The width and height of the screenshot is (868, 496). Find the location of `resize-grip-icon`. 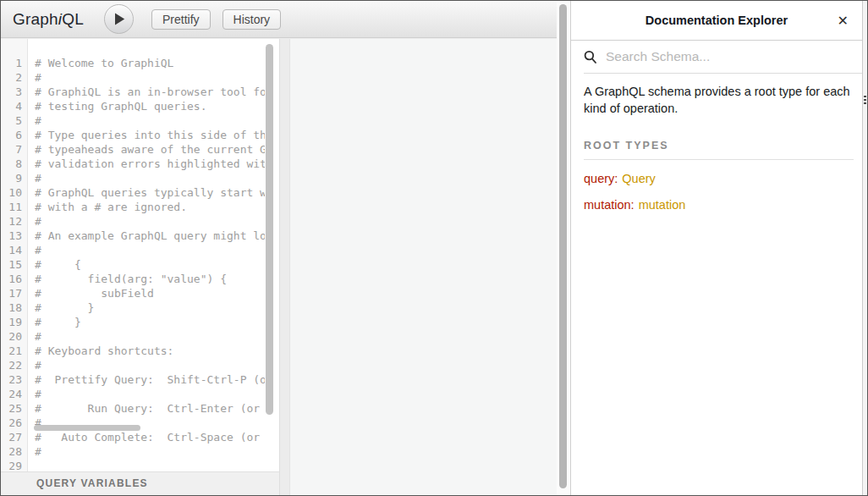

resize-grip-icon is located at coordinates (865, 101).